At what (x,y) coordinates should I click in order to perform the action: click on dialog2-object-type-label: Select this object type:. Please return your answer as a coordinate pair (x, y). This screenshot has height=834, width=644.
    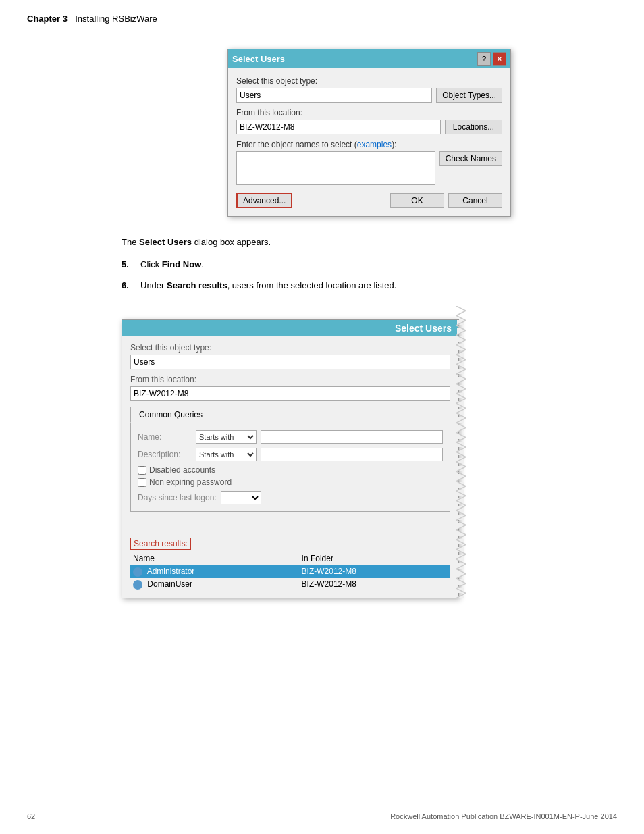
    Looking at the image, I should click on (290, 348).